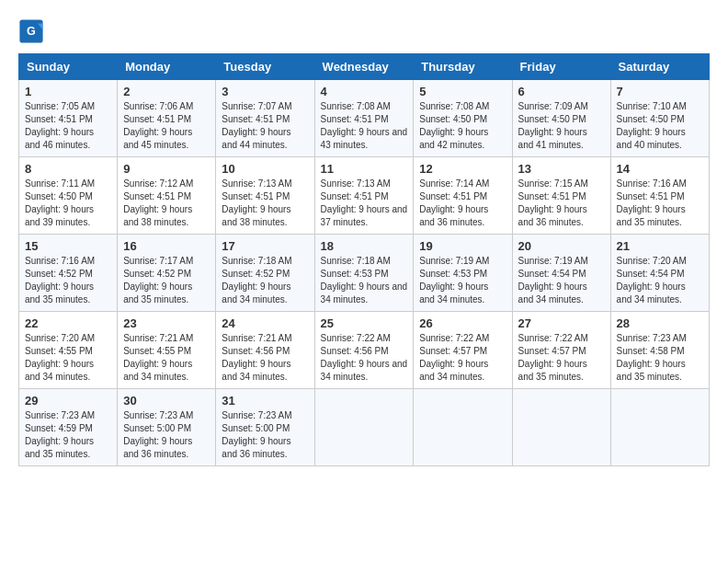 The width and height of the screenshot is (728, 563). What do you see at coordinates (68, 203) in the screenshot?
I see `day-info: Sunrise: 7:11 AM Sunset: 4:50 PM Dayligh…` at bounding box center [68, 203].